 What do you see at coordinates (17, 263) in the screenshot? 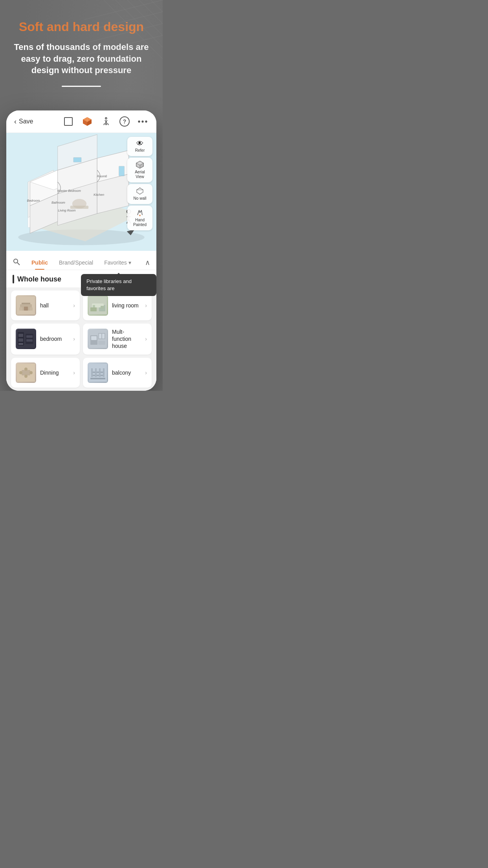
I see `search-icon` at bounding box center [17, 263].